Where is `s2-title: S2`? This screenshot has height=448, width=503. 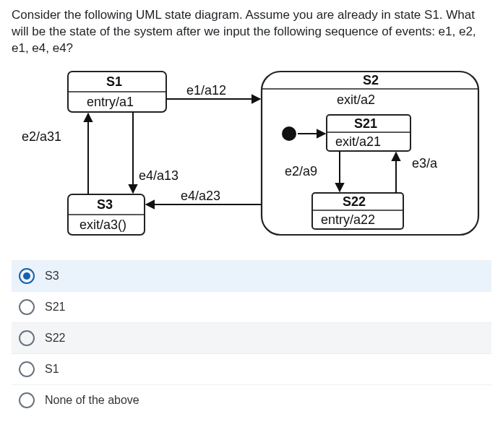 s2-title: S2 is located at coordinates (371, 80).